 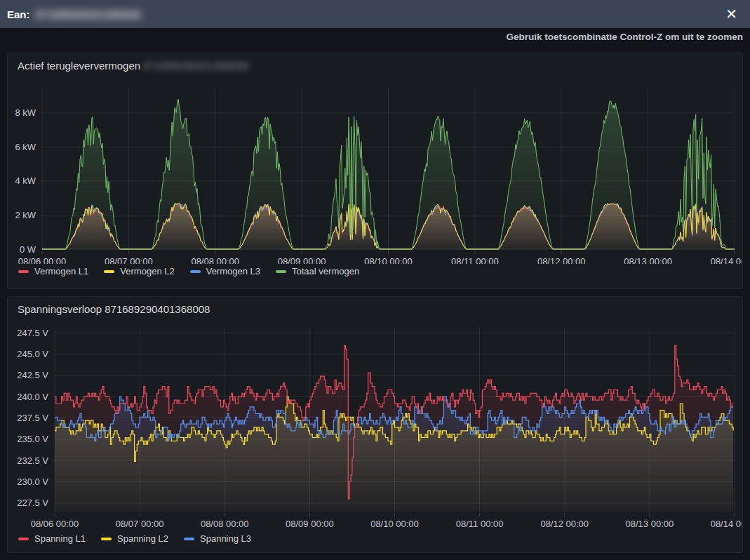 I want to click on legend-label: Spanning L2, so click(x=143, y=539).